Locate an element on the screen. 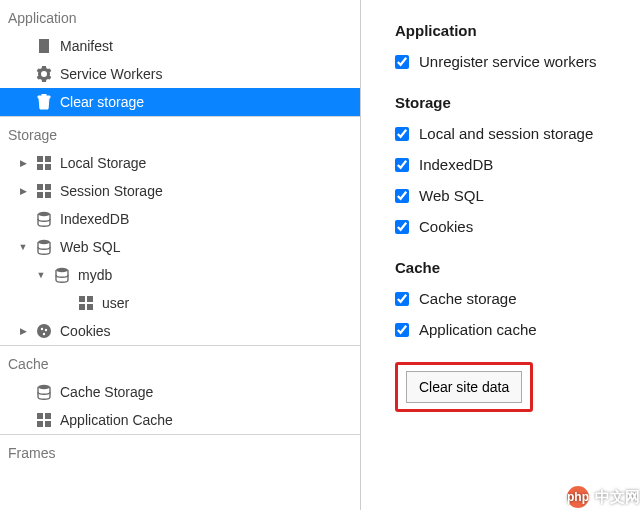 The height and width of the screenshot is (510, 640). group-title: Application is located at coordinates (180, 16).